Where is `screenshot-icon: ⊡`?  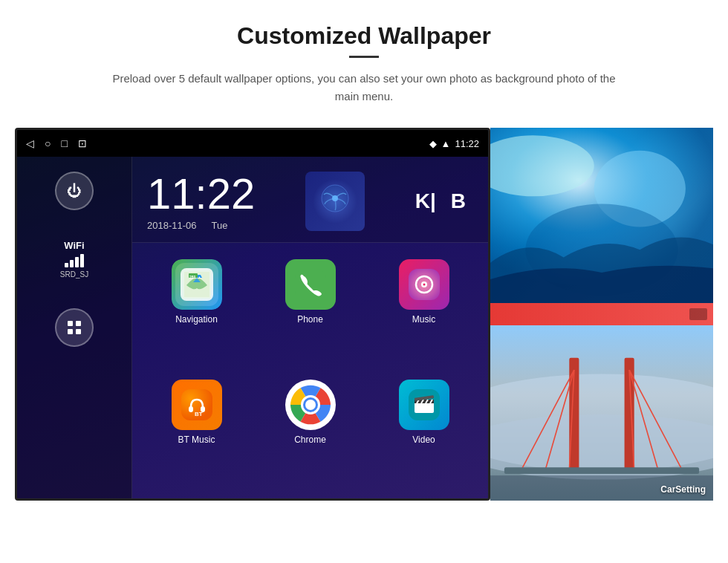 screenshot-icon: ⊡ is located at coordinates (82, 143).